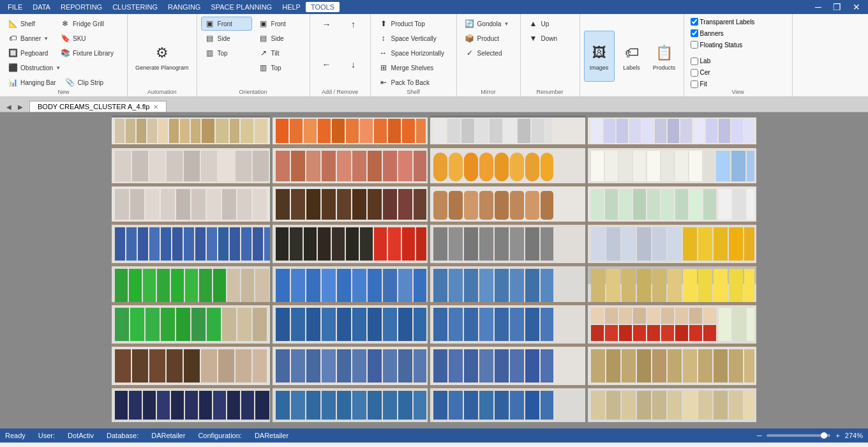 Image resolution: width=868 pixels, height=447 pixels. Describe the element at coordinates (9, 107) in the screenshot. I see `tab-nav-left: ◀` at that location.